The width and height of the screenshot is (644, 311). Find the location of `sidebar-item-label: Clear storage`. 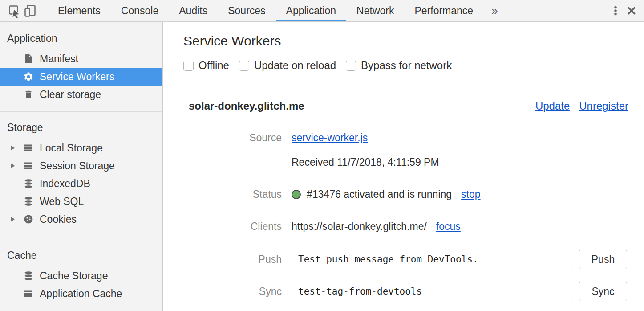

sidebar-item-label: Clear storage is located at coordinates (70, 94).